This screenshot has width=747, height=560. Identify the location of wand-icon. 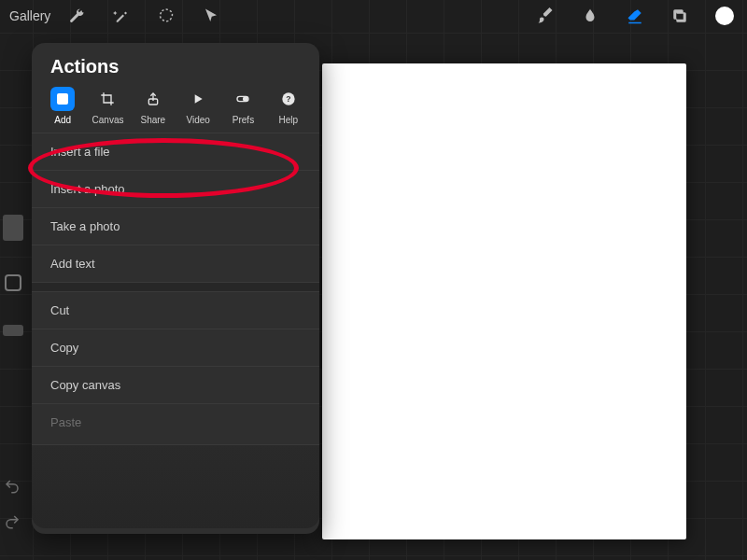
(121, 16).